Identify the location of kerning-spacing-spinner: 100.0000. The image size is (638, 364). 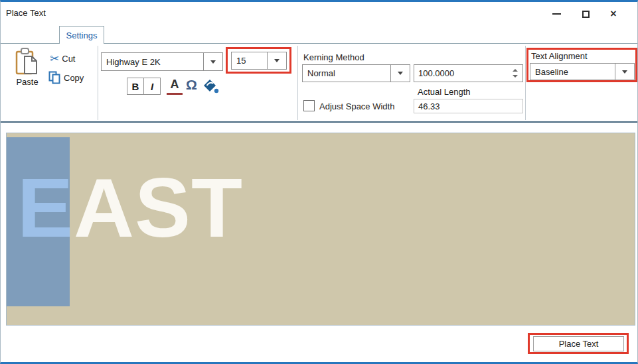
(469, 73).